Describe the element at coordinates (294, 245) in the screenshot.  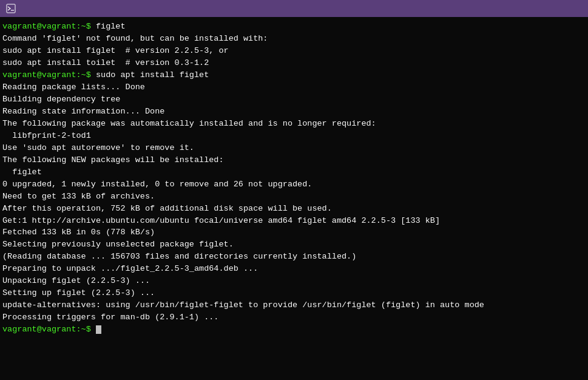
I see `terminal-line: Selecting previously unselected package …` at that location.